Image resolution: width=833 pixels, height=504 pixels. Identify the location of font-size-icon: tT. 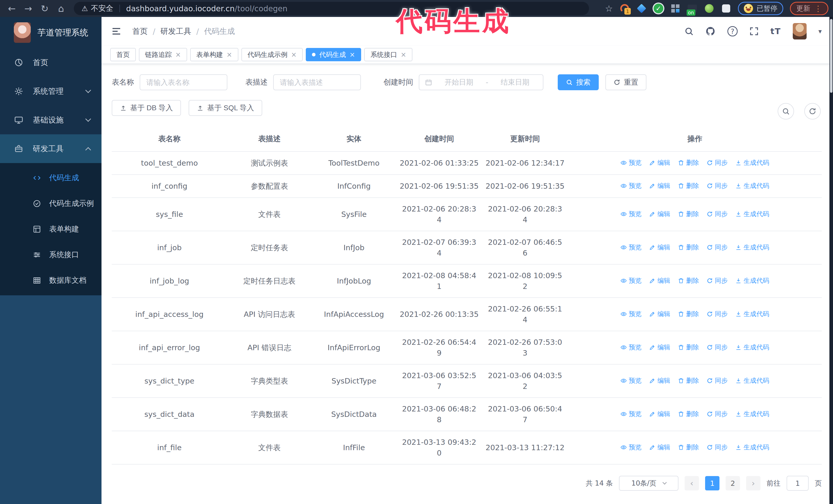
(776, 31).